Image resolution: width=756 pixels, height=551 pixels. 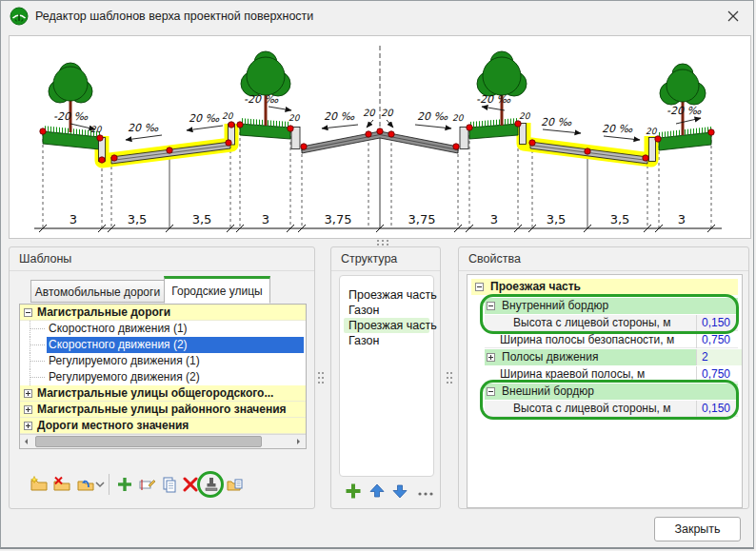 What do you see at coordinates (377, 16) in the screenshot?
I see `title-bar: Редактор шаблонов верха проектной поверх…` at bounding box center [377, 16].